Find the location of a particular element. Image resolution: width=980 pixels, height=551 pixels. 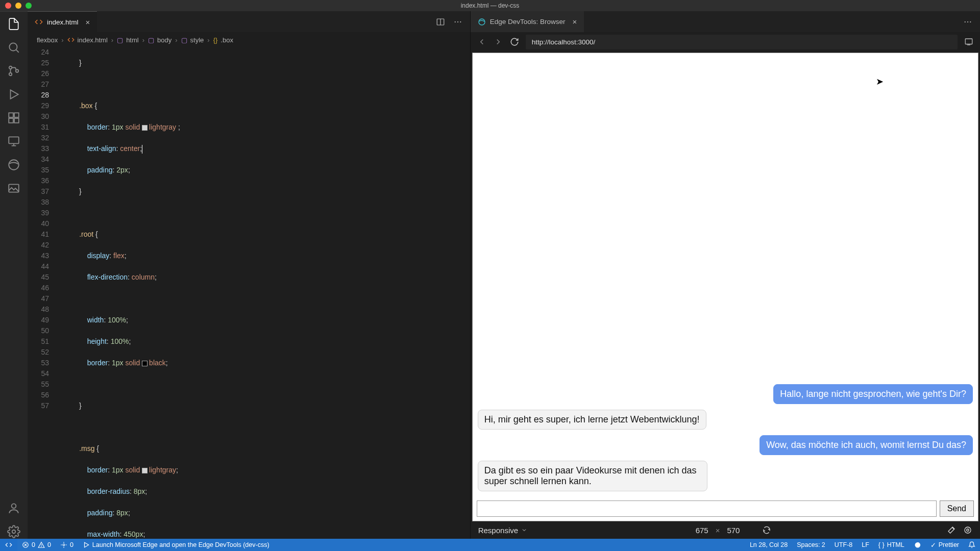

encoding: UTF-8 is located at coordinates (843, 545).